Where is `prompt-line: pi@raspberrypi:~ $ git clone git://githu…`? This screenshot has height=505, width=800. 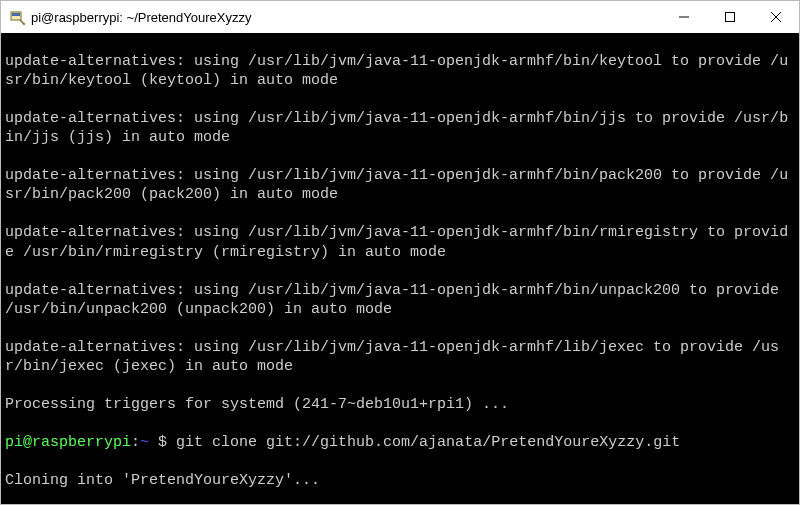 prompt-line: pi@raspberrypi:~ $ git clone git://githu… is located at coordinates (400, 442).